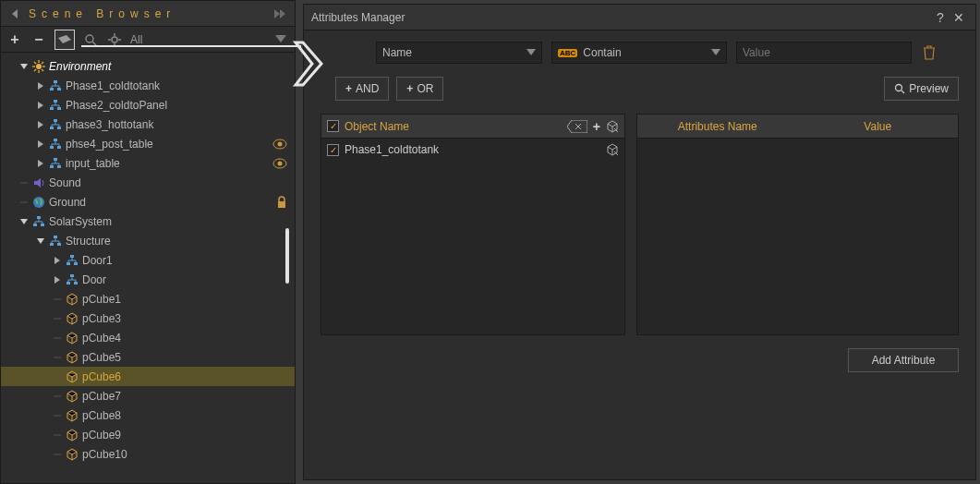 Image resolution: width=980 pixels, height=484 pixels. I want to click on tree-row: pCube8, so click(148, 416).